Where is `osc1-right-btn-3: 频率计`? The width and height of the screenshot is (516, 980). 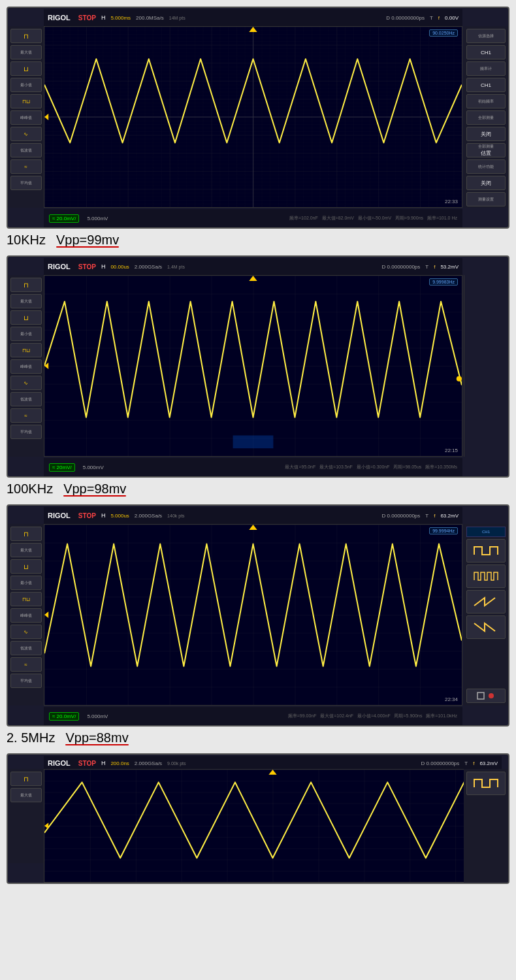
osc1-right-btn-3: 频率计 is located at coordinates (486, 69).